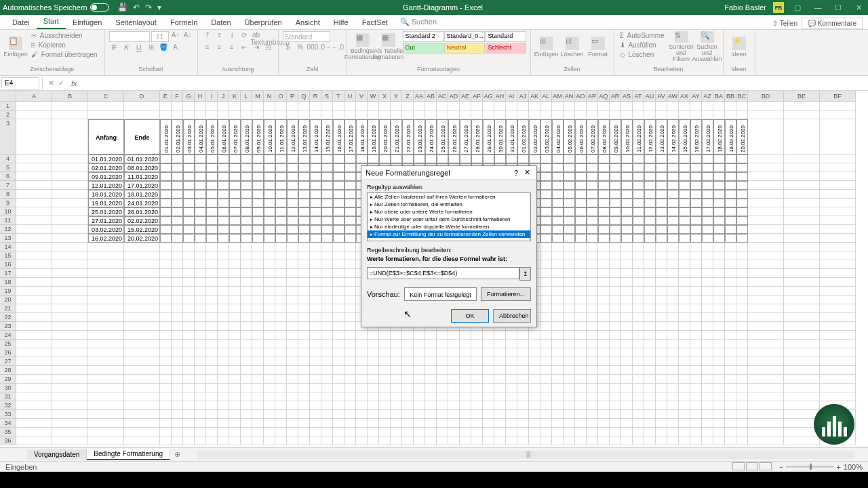 This screenshot has height=488, width=868. I want to click on minimize-icon: —, so click(818, 7).